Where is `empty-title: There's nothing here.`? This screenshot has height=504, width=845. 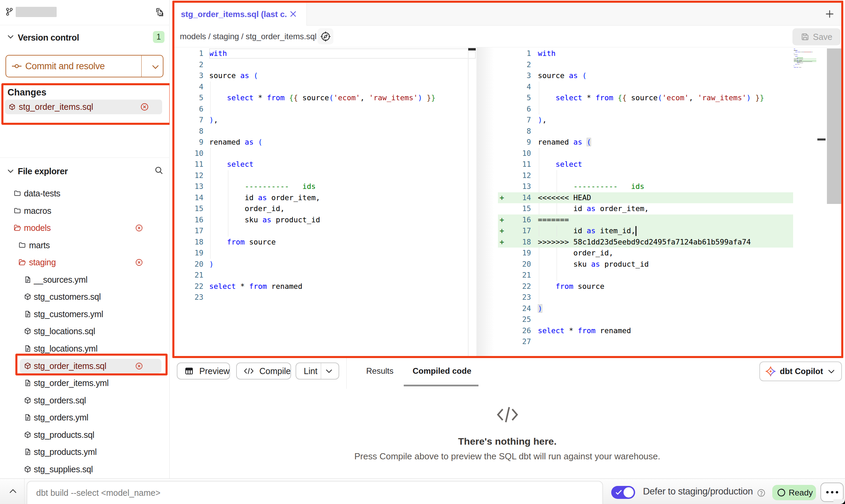 empty-title: There's nothing here. is located at coordinates (507, 441).